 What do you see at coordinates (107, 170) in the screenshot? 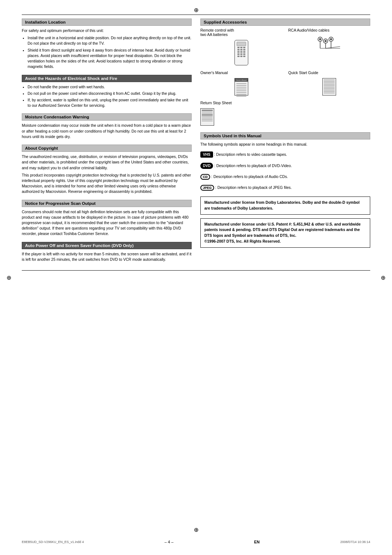
I see `copyright-section: About Copyright The unauthorized recordi…` at bounding box center [107, 170].